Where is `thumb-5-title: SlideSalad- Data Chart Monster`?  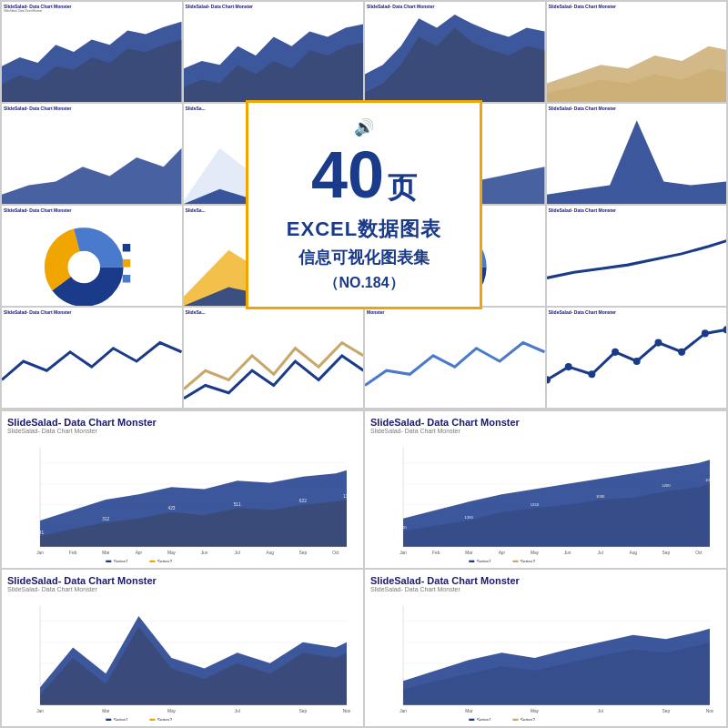
thumb-5-title: SlideSalad- Data Chart Monster is located at coordinates (92, 107).